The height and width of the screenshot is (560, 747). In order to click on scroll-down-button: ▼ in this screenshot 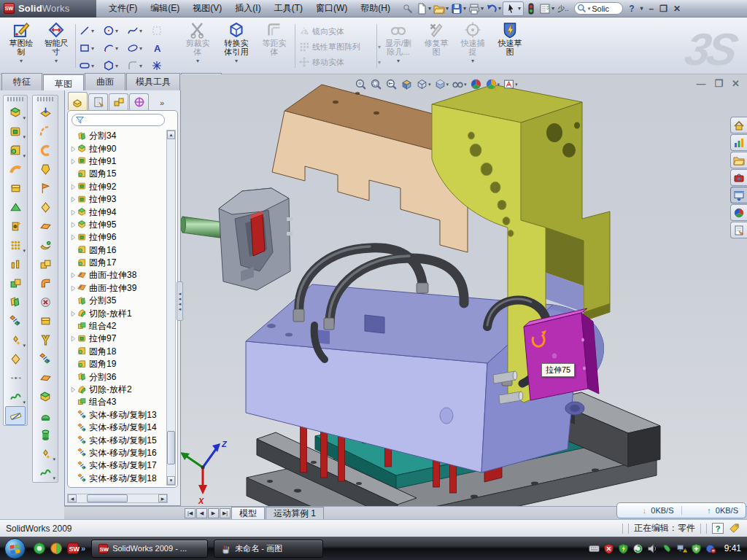, I will do `click(171, 481)`.